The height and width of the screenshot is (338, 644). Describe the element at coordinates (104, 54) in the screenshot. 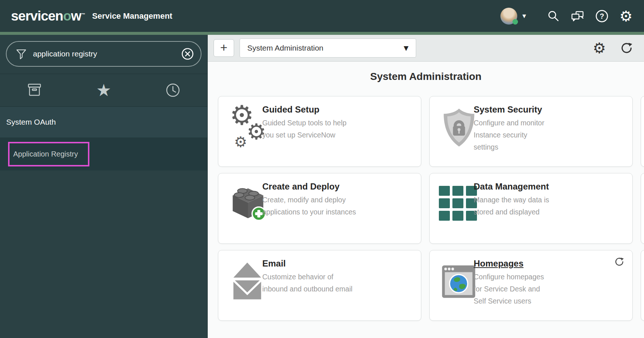

I see `navigator-search` at that location.